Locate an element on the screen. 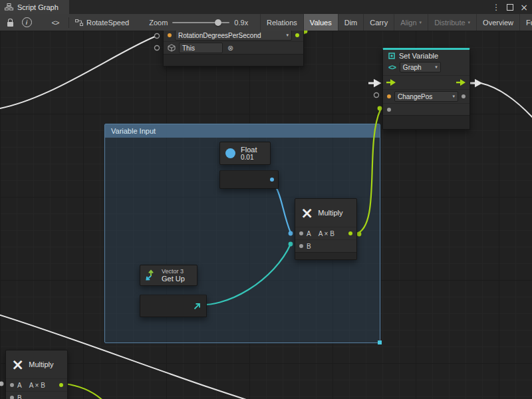  port-target-outer is located at coordinates (157, 48).